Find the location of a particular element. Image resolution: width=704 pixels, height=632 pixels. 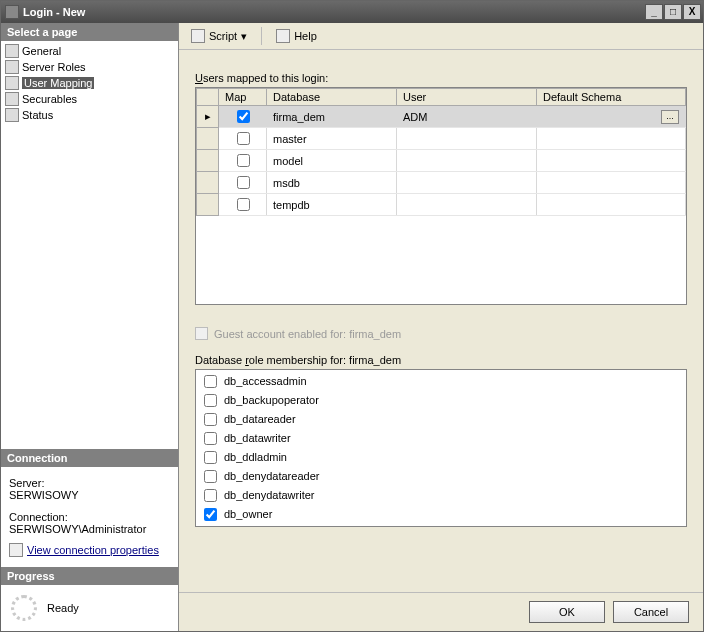

view-connection-properties-link: View connection properties is located at coordinates (93, 550).